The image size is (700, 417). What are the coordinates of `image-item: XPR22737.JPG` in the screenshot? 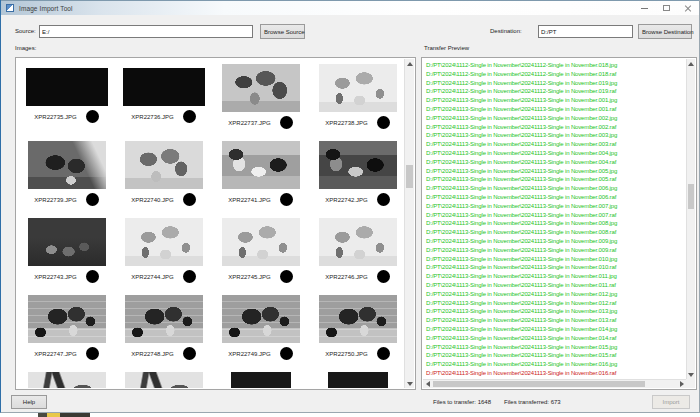 It's located at (260, 100).